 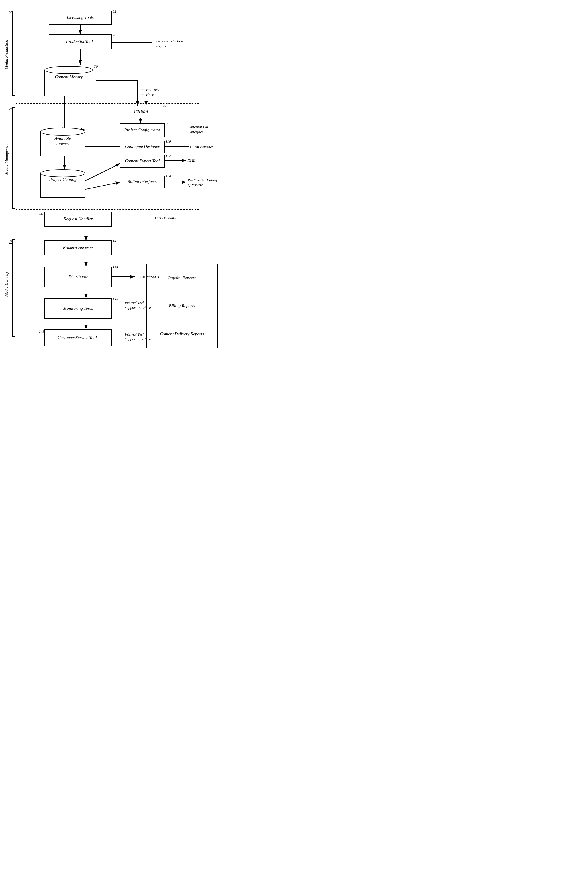 I want to click on num-110: 110, so click(x=168, y=141).